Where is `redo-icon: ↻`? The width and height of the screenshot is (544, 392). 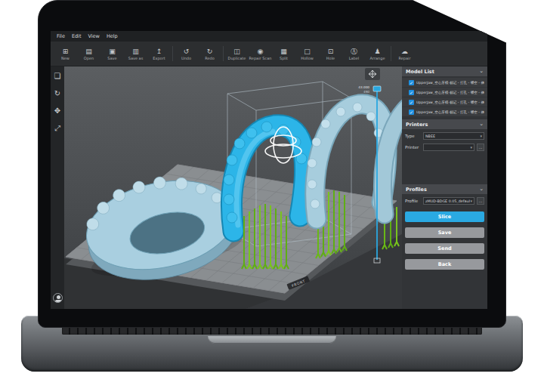
redo-icon: ↻ is located at coordinates (210, 51).